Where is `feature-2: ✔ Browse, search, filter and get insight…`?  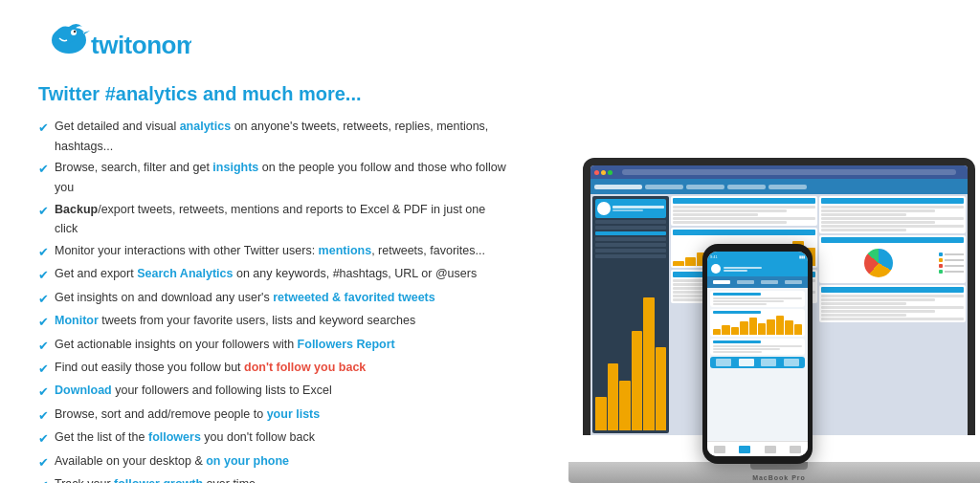 feature-2: ✔ Browse, search, filter and get insight… is located at coordinates (273, 178).